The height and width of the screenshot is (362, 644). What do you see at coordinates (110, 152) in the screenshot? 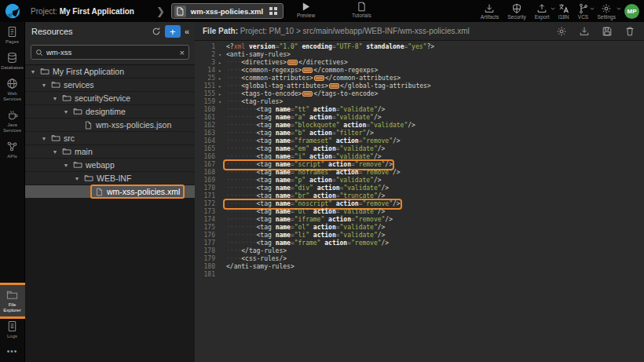
I see `tree-item-main: ▼ main` at bounding box center [110, 152].